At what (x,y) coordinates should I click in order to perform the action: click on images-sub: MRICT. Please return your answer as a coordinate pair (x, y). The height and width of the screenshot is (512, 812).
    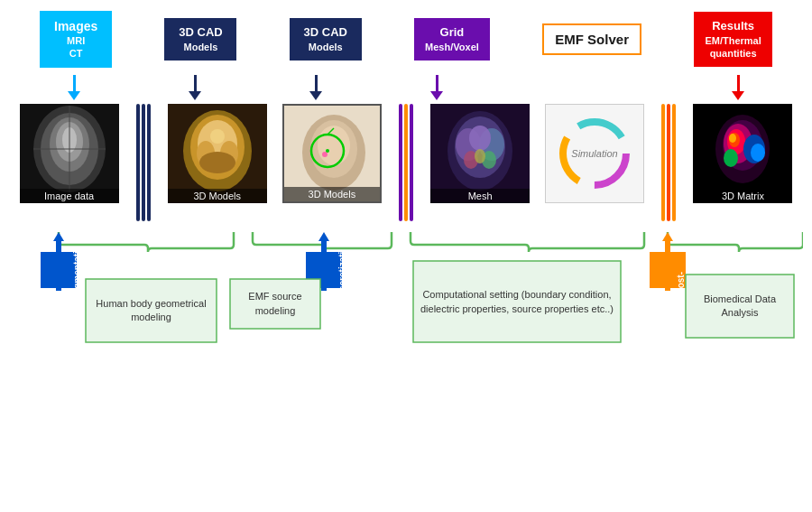
    Looking at the image, I should click on (76, 47).